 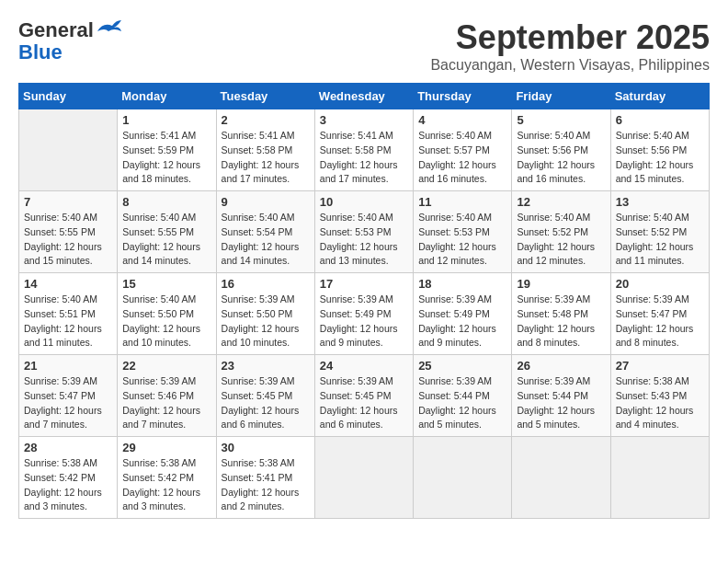 I want to click on day-info: Sunrise: 5:41 AMSunset: 5:59 PMDaylight:…, so click(x=166, y=158).